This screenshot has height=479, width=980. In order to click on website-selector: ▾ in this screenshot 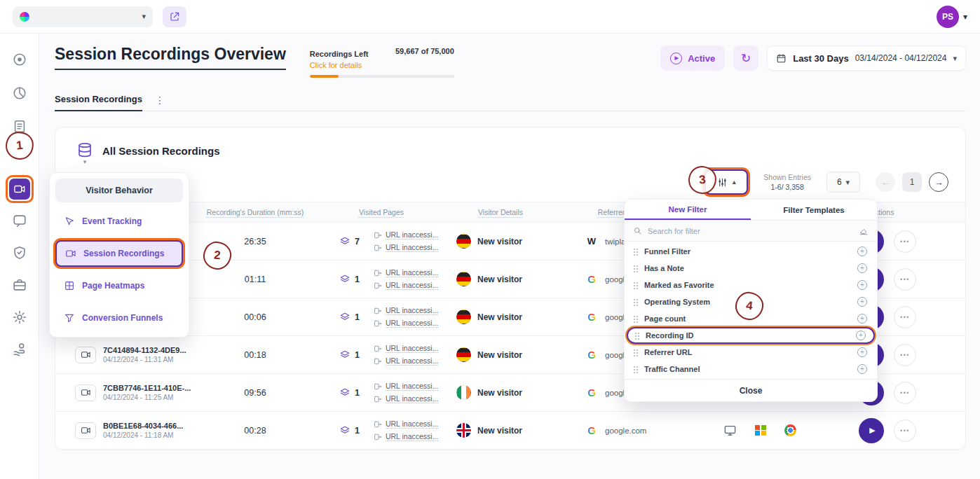, I will do `click(83, 17)`.